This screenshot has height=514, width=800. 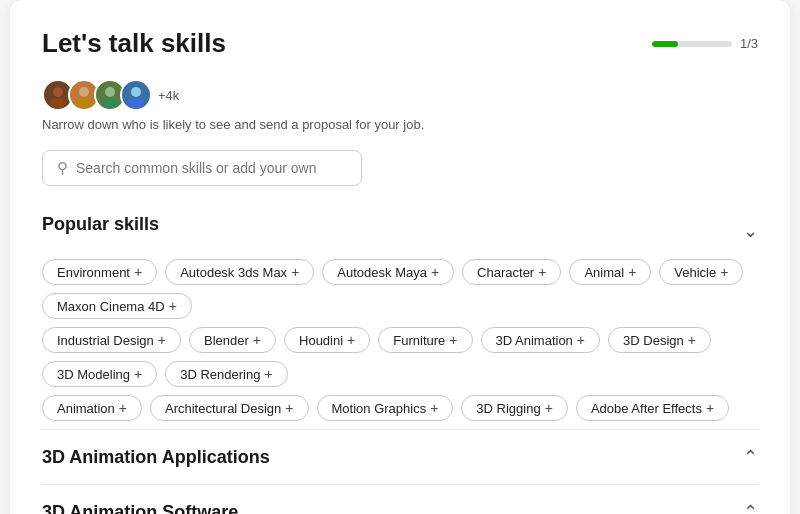 What do you see at coordinates (136, 95) in the screenshot?
I see `avatar` at bounding box center [136, 95].